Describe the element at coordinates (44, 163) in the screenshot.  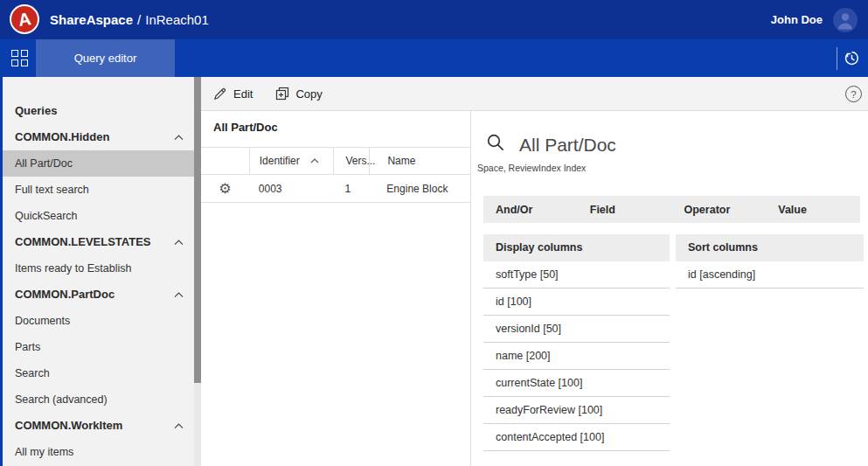
I see `sidebar-item-label: All Part/Doc` at that location.